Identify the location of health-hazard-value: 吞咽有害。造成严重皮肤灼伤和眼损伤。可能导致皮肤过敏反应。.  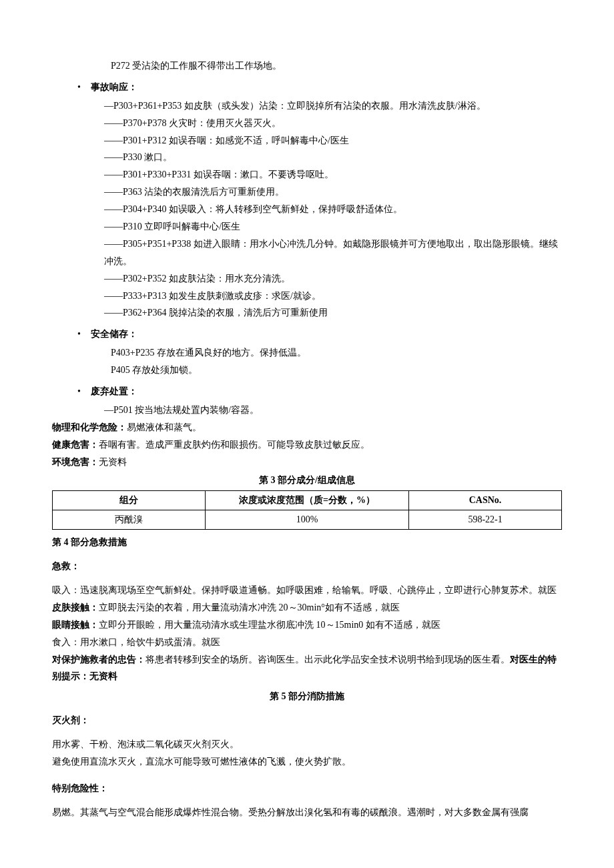
(234, 444).